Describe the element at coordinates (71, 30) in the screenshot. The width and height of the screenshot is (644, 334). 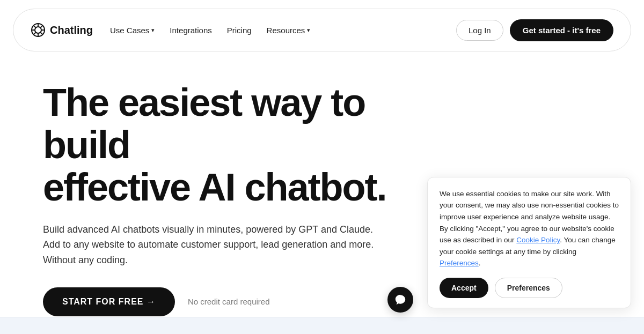
I see `logo-text: Chatling` at that location.